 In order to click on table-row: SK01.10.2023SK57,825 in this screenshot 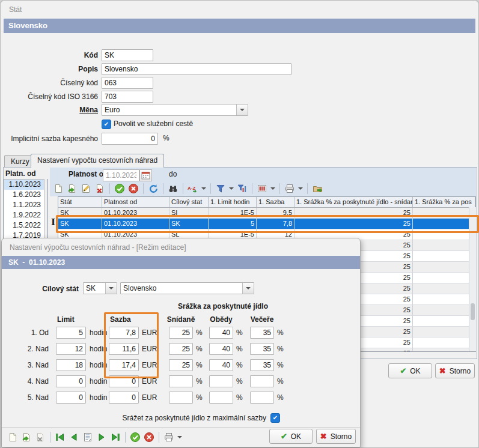, I will do `click(267, 224)`.